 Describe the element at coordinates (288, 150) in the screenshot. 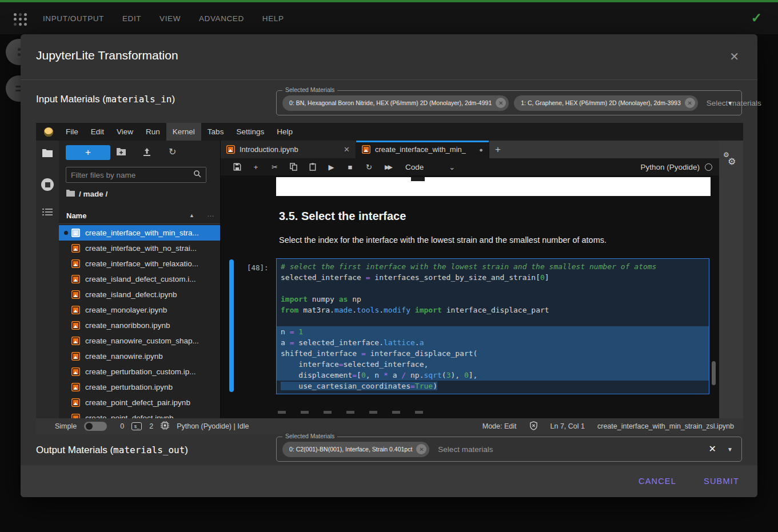

I see `tab-introduction: Introduction.ipynb ✕` at that location.